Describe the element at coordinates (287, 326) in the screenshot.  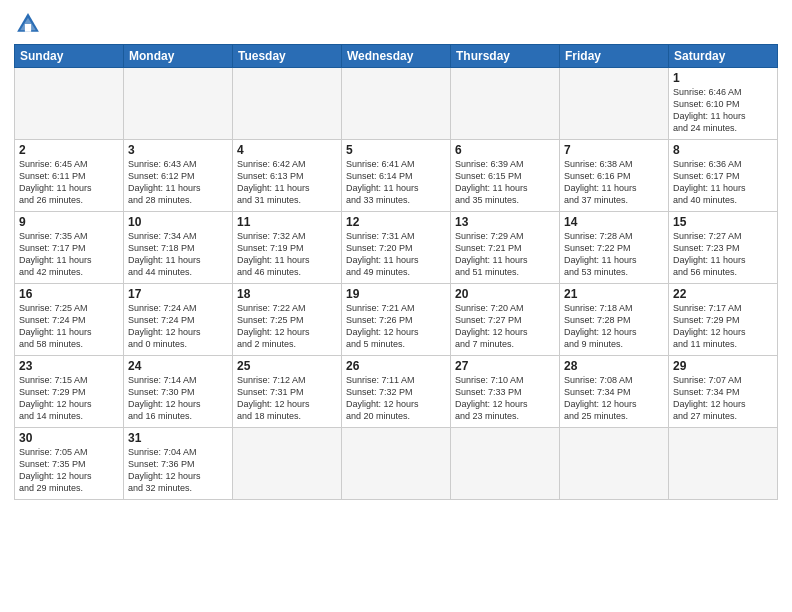
I see `day-info: Sunrise: 7:22 AM Sunset: 7:25 PM Dayligh…` at that location.